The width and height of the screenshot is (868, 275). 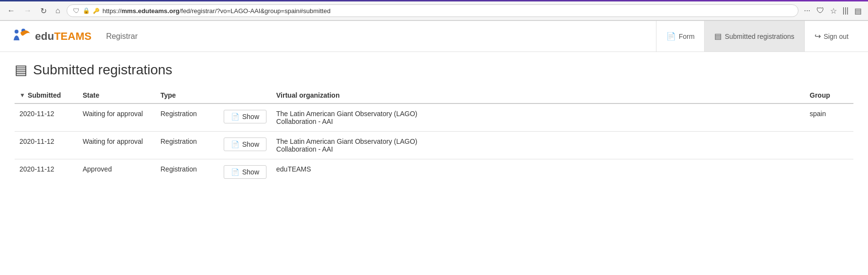 I want to click on logo-edu: edu, so click(x=45, y=36).